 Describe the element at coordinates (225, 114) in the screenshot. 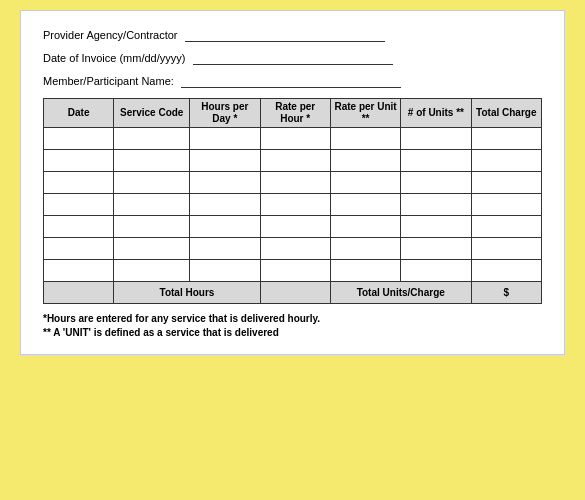

I see `header-hours-per-day: Hours per Day *` at that location.